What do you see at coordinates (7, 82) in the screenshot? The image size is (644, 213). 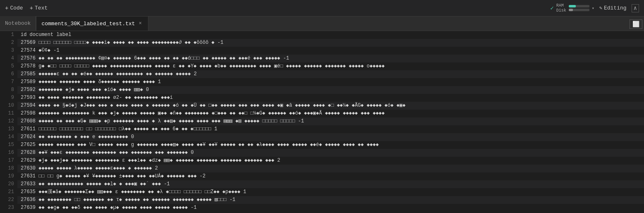 I see `line-number-7: 7` at bounding box center [7, 82].